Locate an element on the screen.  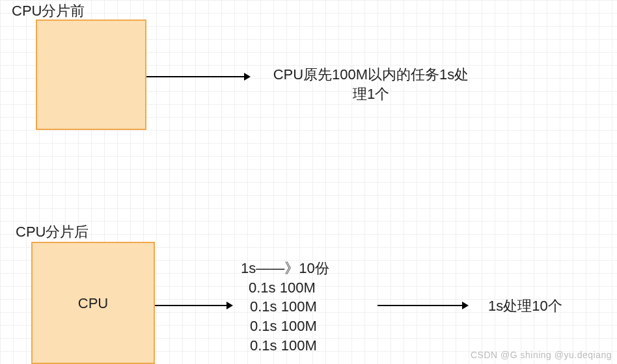
cpu-box-before is located at coordinates (91, 75).